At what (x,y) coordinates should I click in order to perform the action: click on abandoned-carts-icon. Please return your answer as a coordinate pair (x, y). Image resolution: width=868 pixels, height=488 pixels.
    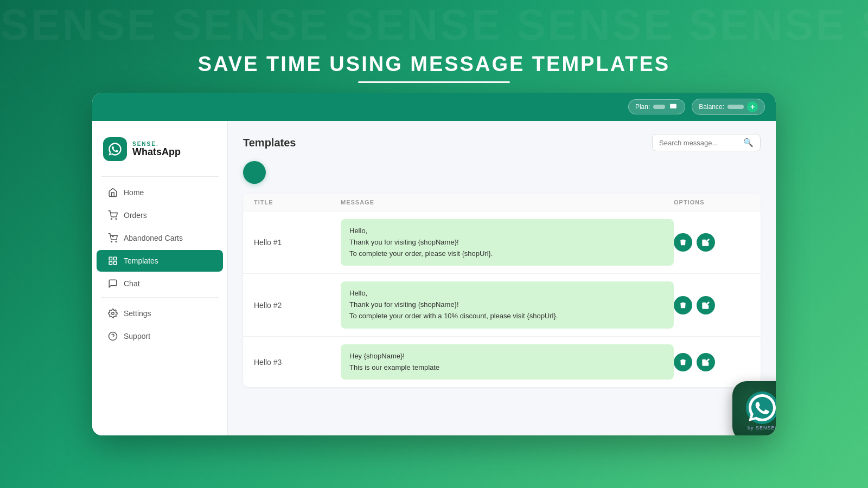
    Looking at the image, I should click on (113, 238).